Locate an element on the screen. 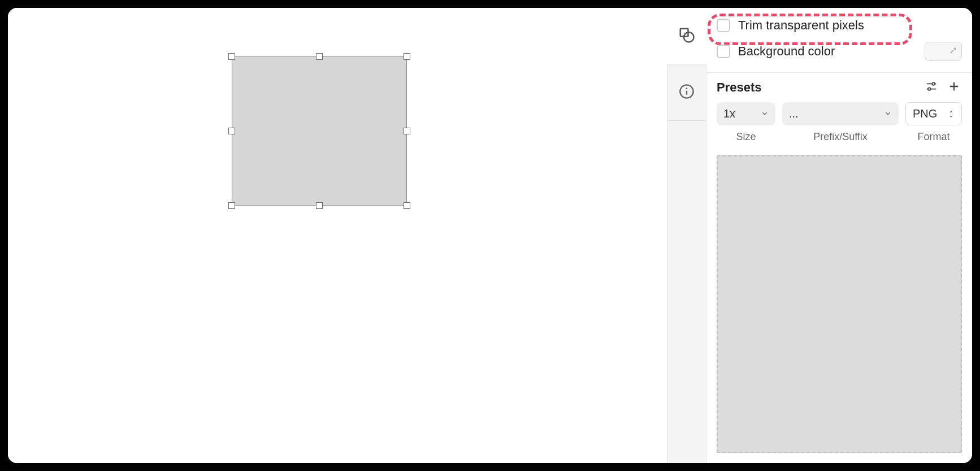  prefix-suffix-dropdown: ... is located at coordinates (840, 114).